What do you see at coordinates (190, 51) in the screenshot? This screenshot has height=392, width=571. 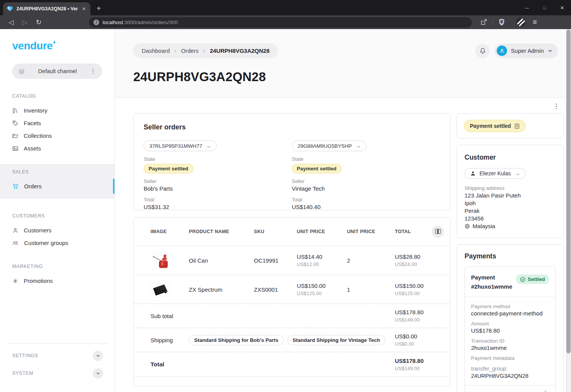 I see `breadcrumb-orders: Orders` at bounding box center [190, 51].